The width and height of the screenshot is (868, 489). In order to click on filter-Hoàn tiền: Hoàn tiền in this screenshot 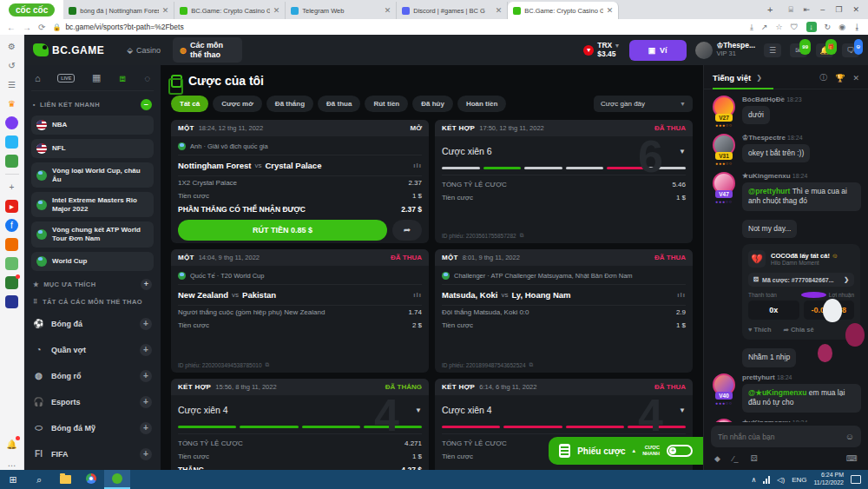, I will do `click(482, 104)`.